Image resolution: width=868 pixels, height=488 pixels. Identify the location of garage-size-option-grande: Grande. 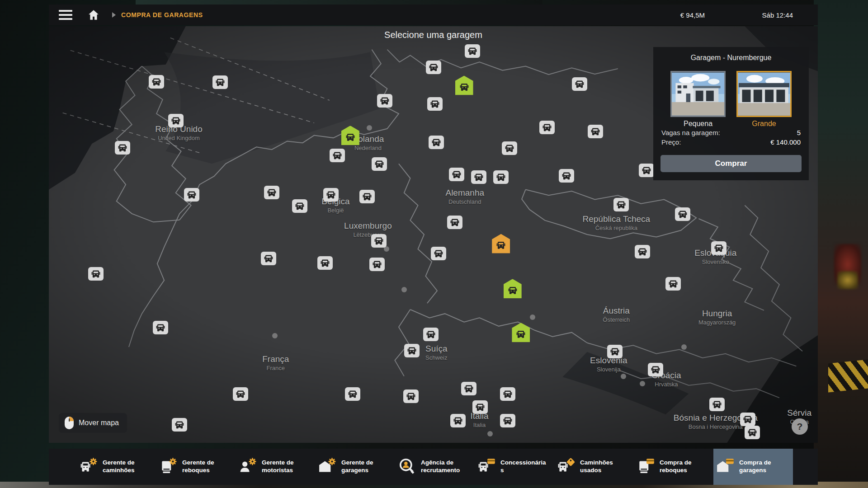
(764, 99).